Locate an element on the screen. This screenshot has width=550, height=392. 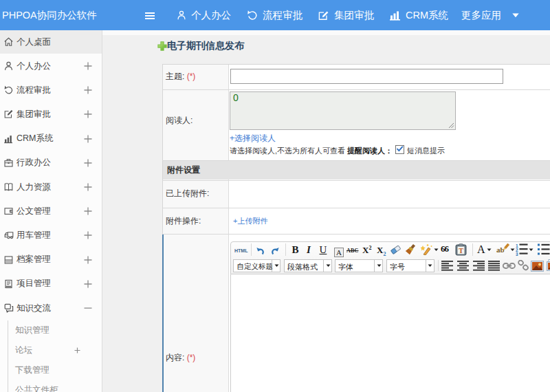
svg-text: T is located at coordinates (461, 250).